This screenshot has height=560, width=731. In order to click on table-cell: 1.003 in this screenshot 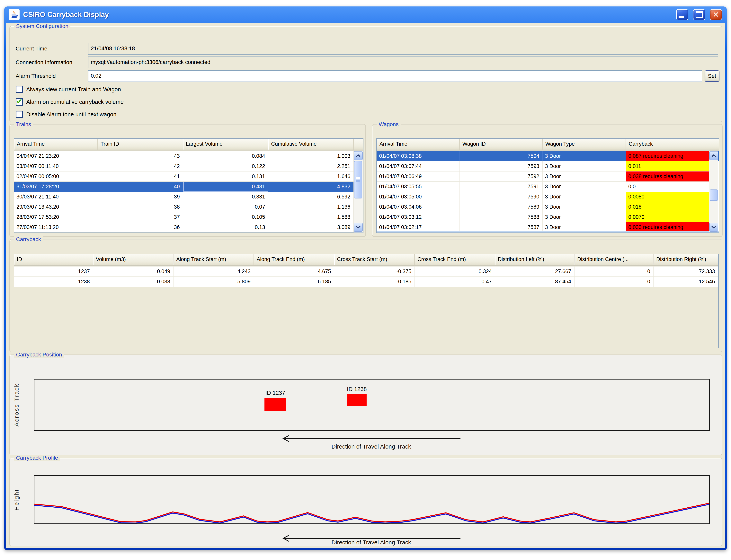, I will do `click(311, 156)`.